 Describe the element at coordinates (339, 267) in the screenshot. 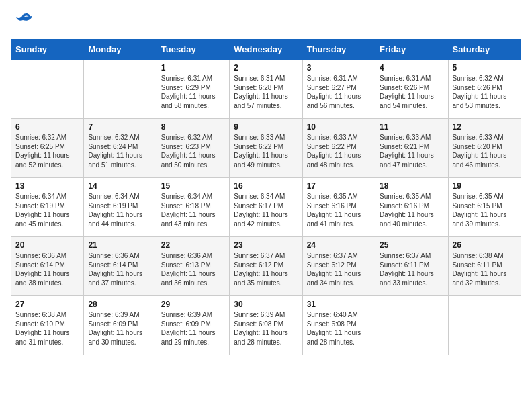

I see `calendar-day-cell: 24Sunrise: 6:37 AM Sunset: 6:12 PM Dayli…` at that location.